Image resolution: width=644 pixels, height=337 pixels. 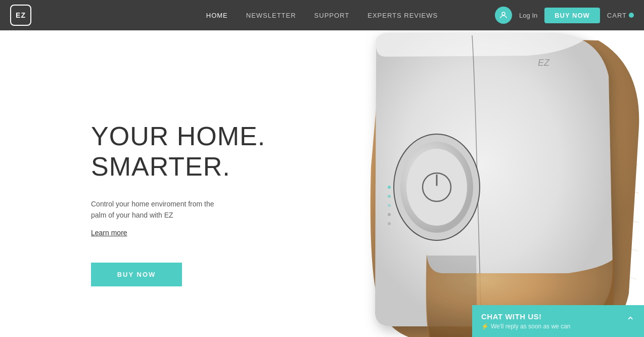 I want to click on nav-support: SUPPORT, so click(x=332, y=15).